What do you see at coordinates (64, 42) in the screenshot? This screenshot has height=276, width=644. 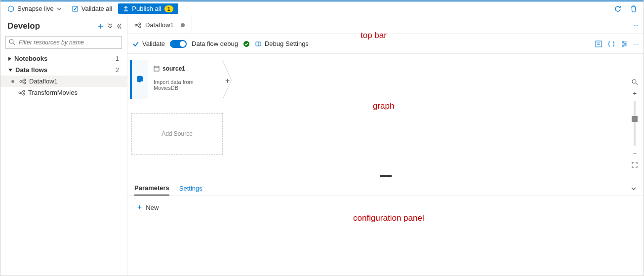 I see `sidebar-search` at bounding box center [64, 42].